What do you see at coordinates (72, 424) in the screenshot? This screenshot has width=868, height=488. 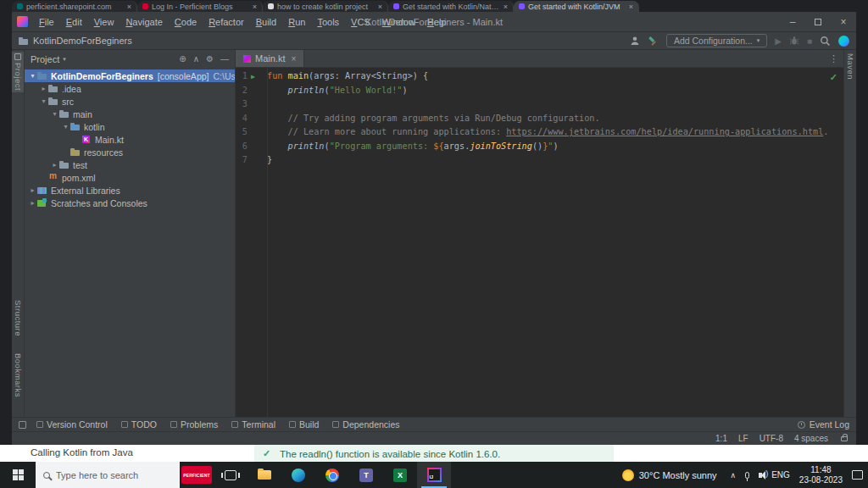 I see `toolwindow-button-version-control: Version Control` at bounding box center [72, 424].